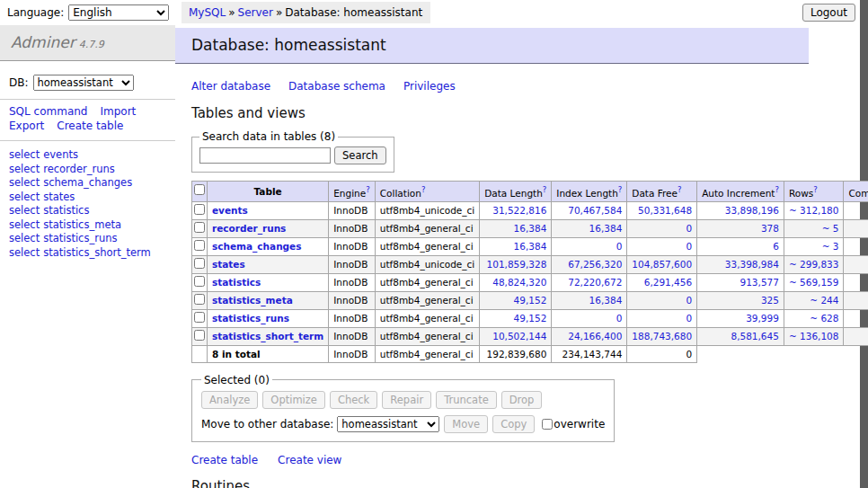 Image resolution: width=868 pixels, height=488 pixels. What do you see at coordinates (519, 210) in the screenshot?
I see `data-length-link: 31,522,816` at bounding box center [519, 210].